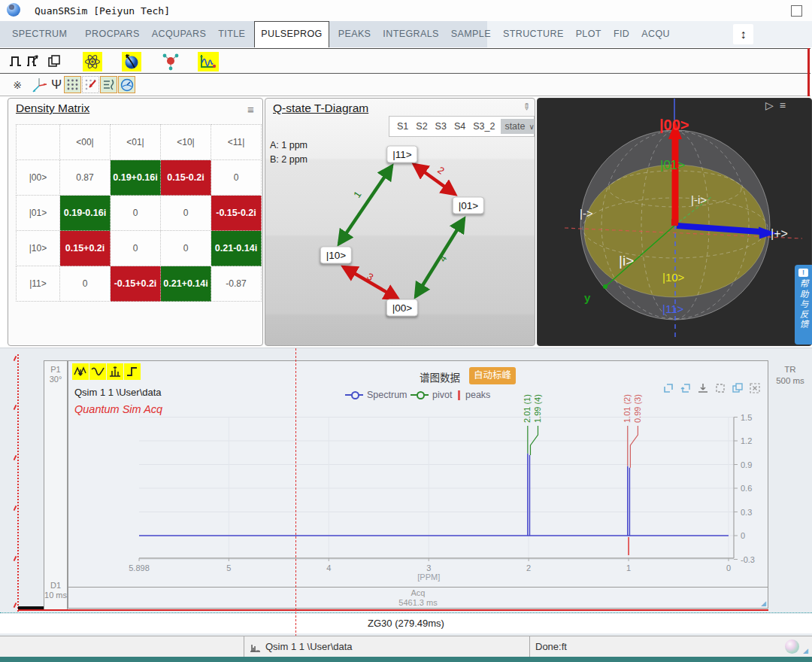 The height and width of the screenshot is (662, 812). I want to click on tr-label: TR500 ms, so click(790, 375).